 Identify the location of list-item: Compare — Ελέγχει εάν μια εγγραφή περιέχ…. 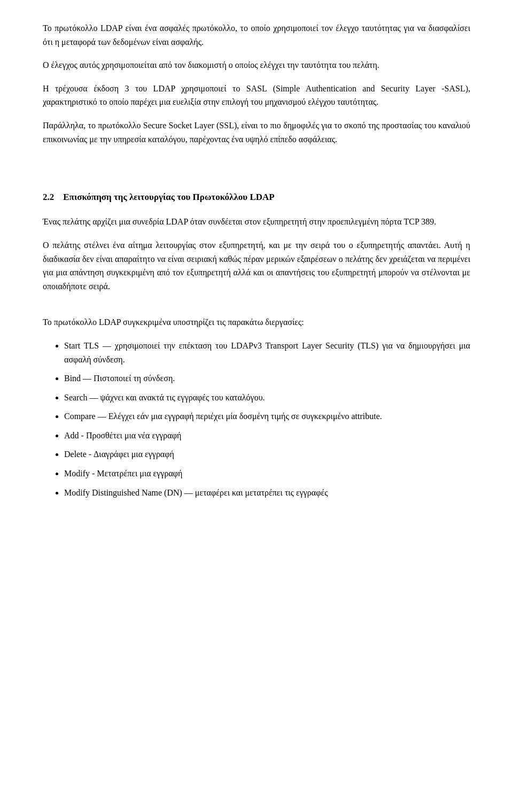
(267, 416).